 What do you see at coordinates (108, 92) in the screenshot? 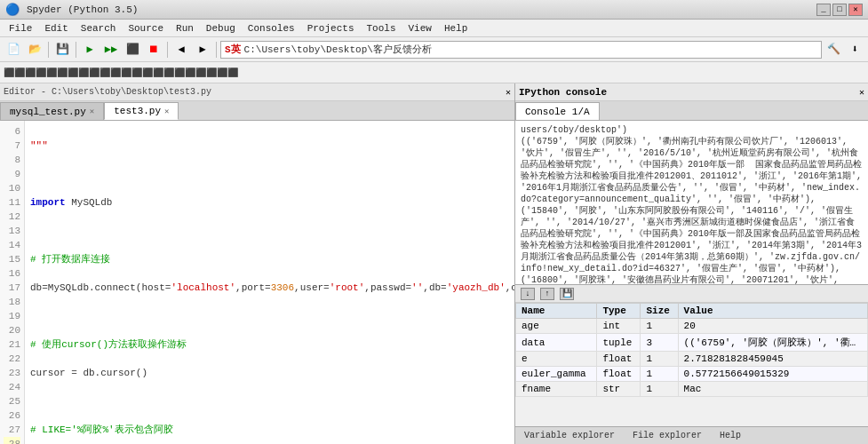
I see `editor-path: Editor - C:\Users\toby\Desktop\test3.py` at bounding box center [108, 92].